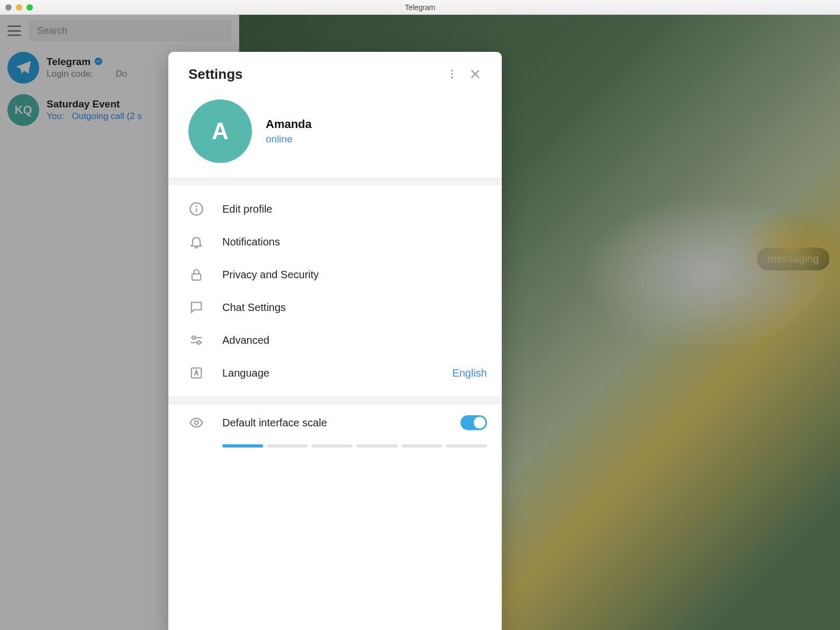 The width and height of the screenshot is (840, 630). I want to click on bell-icon, so click(196, 242).